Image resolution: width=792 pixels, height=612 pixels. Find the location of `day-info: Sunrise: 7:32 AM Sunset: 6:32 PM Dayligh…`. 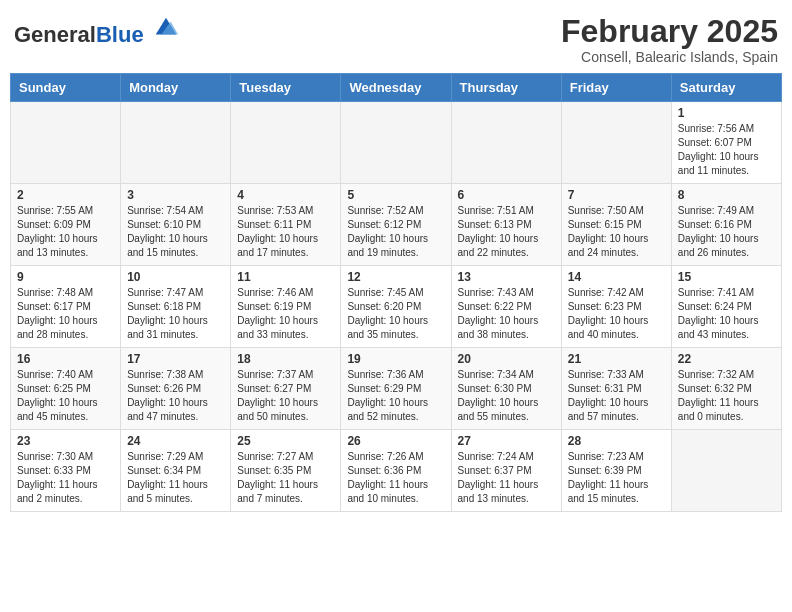

day-info: Sunrise: 7:32 AM Sunset: 6:32 PM Dayligh… is located at coordinates (726, 396).